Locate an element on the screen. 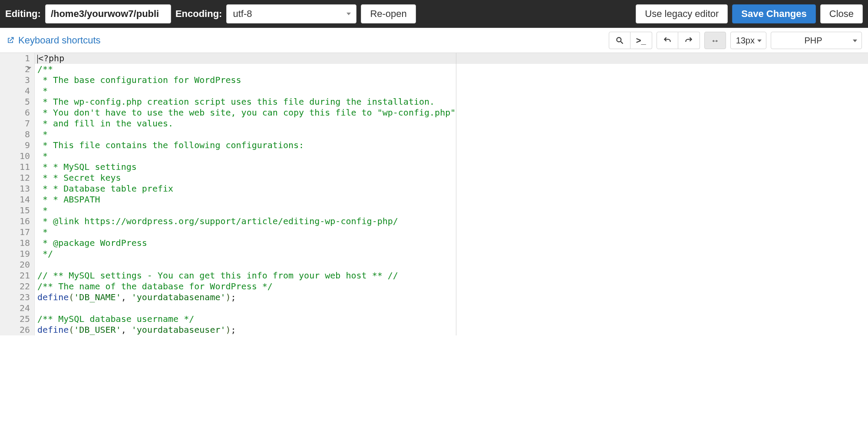 The height and width of the screenshot is (444, 868). line-number: 18 is located at coordinates (17, 243).